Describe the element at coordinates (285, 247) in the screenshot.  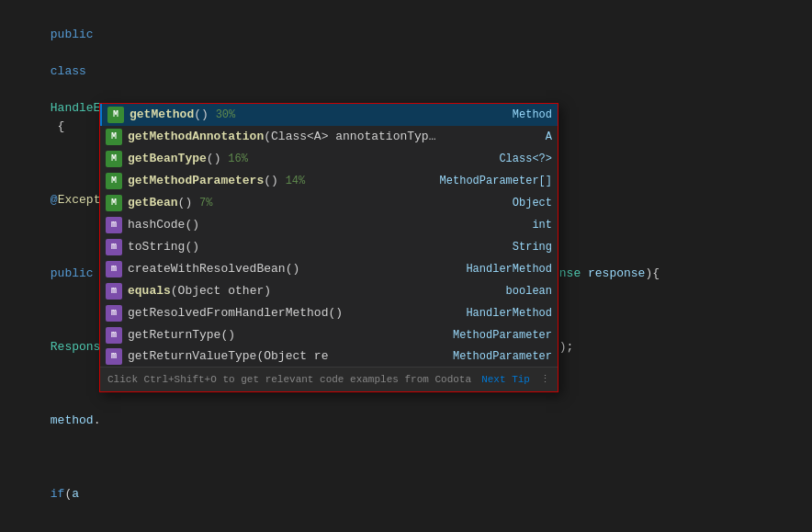
I see `autocomplete-label-tostring: toString()` at that location.